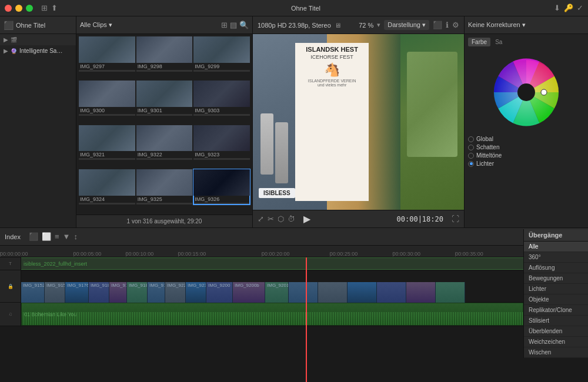 Image resolution: width=588 pixels, height=382 pixels. I want to click on radio-dot, so click(471, 156).